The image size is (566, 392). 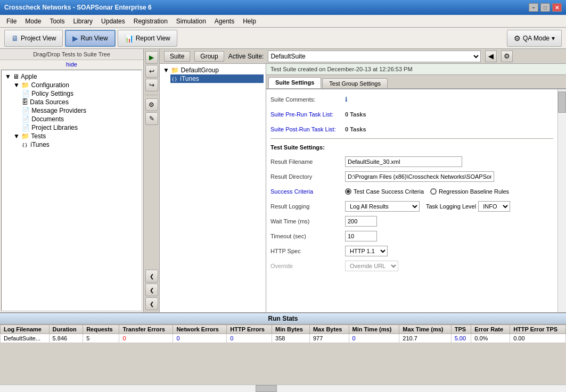 What do you see at coordinates (152, 119) in the screenshot?
I see `edit-button: ✎` at bounding box center [152, 119].